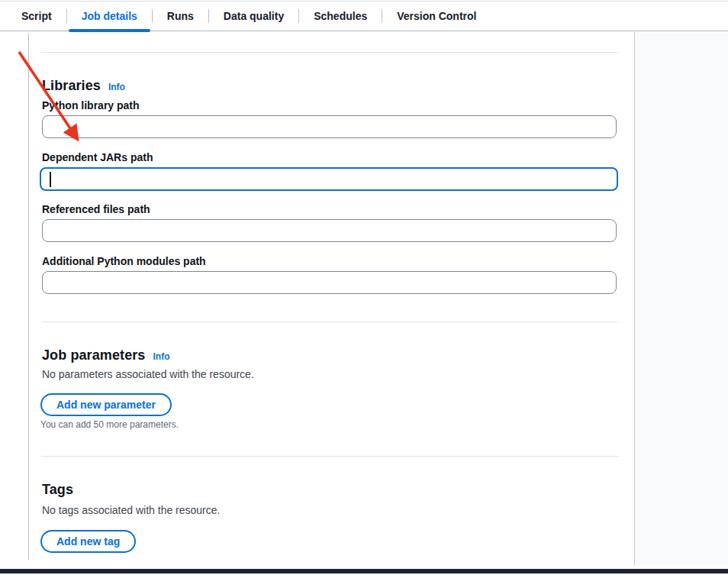 This screenshot has width=728, height=575. Describe the element at coordinates (340, 16) in the screenshot. I see `tab-schedules: Schedules` at that location.